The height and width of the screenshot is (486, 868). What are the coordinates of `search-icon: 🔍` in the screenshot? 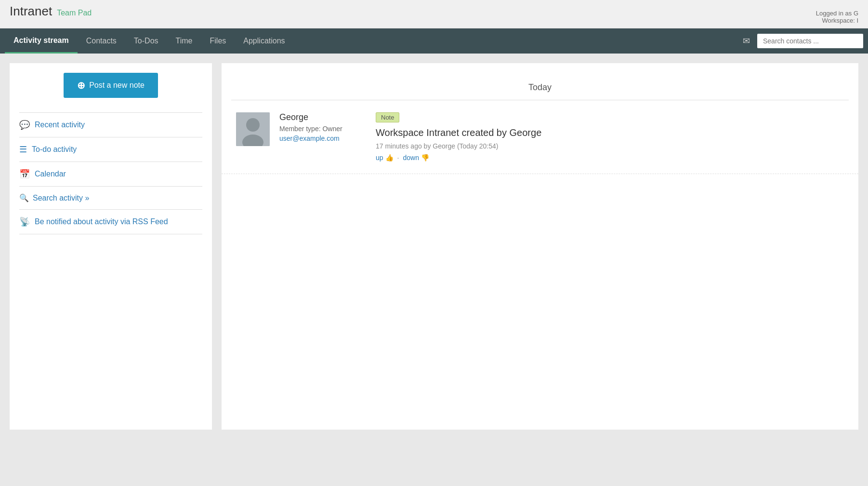 It's located at (24, 198).